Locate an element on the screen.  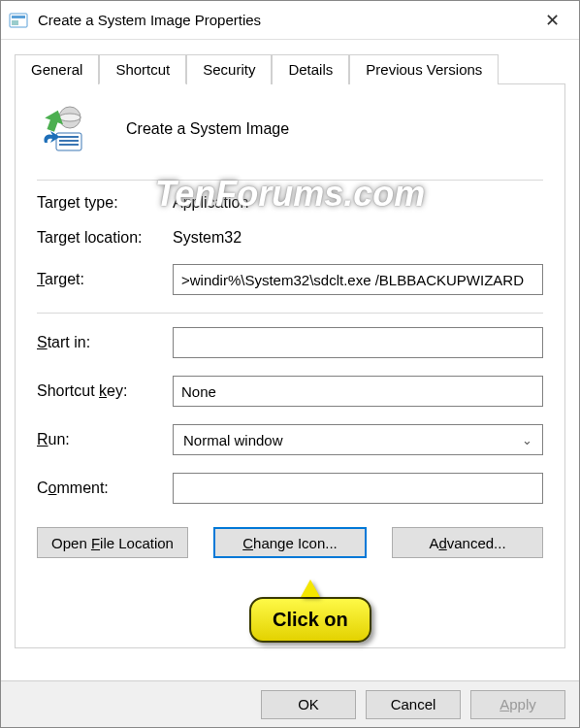
tab-details: Details is located at coordinates (310, 70).